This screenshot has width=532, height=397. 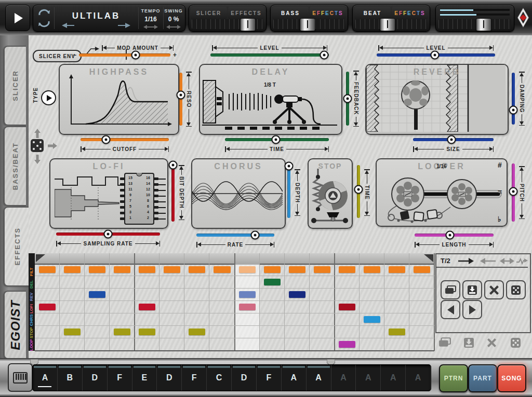 I want to click on size-slider, so click(x=453, y=140).